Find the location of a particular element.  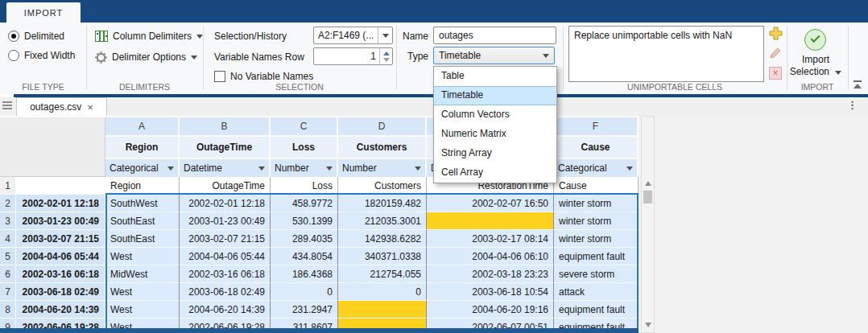

cell-4-C: 289.4035 is located at coordinates (304, 239).